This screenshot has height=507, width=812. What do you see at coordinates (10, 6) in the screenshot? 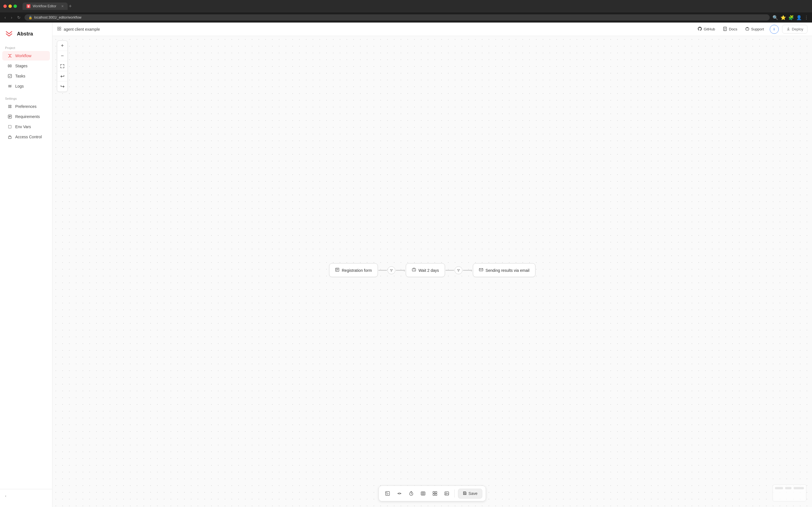
I see `traffic-lights` at bounding box center [10, 6].